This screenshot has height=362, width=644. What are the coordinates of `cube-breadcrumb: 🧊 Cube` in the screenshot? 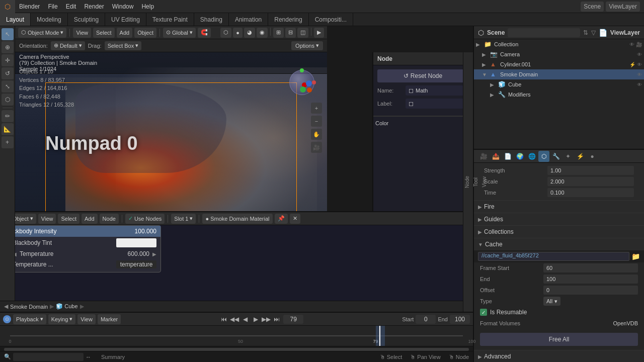 It's located at (66, 307).